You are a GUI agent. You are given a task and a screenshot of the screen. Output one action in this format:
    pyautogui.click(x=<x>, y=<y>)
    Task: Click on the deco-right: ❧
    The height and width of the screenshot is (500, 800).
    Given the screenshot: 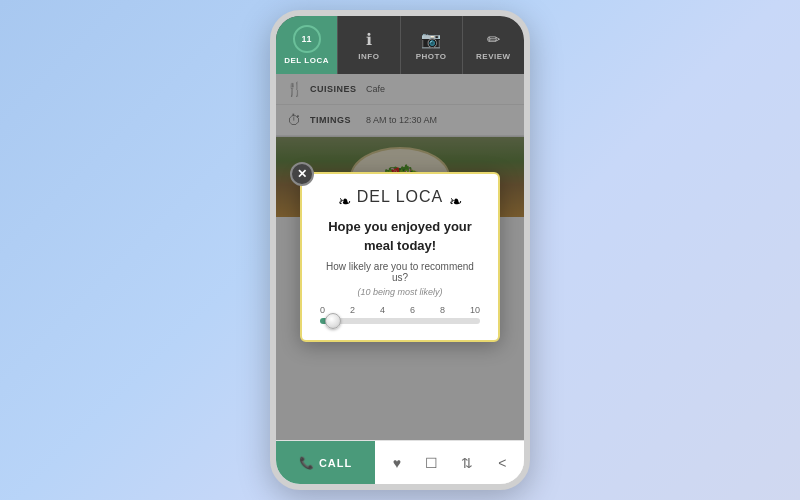 What is the action you would take?
    pyautogui.click(x=456, y=202)
    